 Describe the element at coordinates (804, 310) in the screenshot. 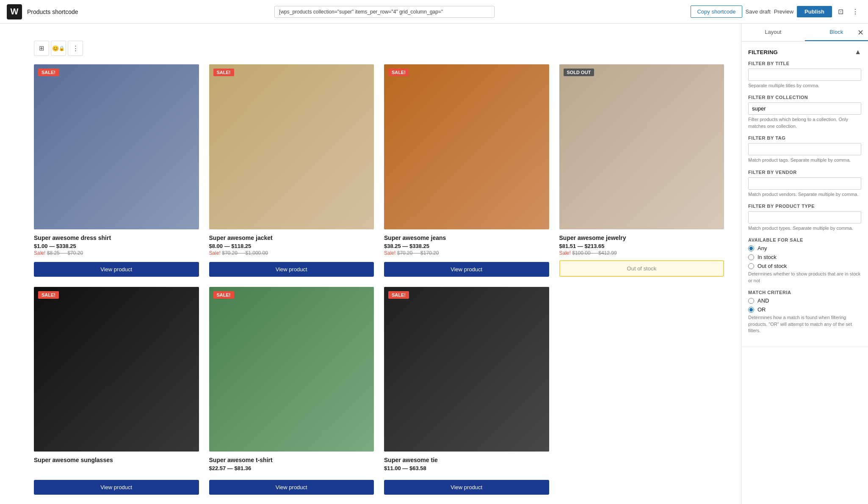

I see `match-or-option: OR` at that location.